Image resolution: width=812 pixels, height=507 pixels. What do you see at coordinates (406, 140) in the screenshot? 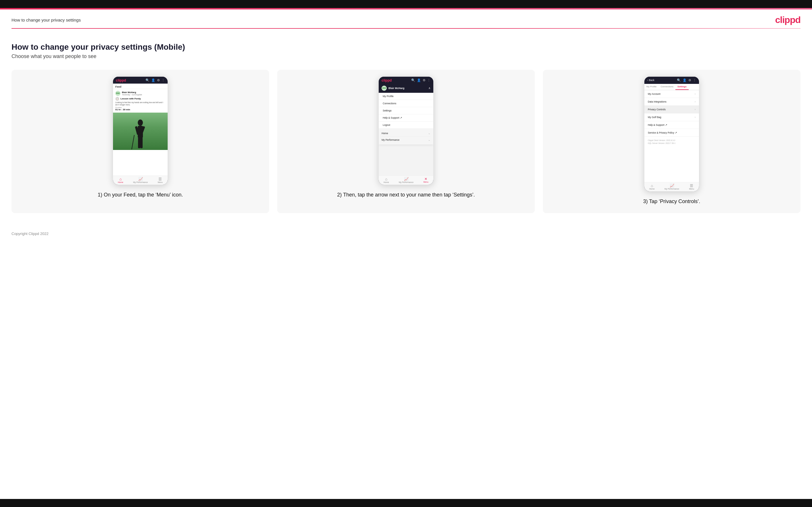
I see `section-my-performance: My Performance ⌄` at bounding box center [406, 140].